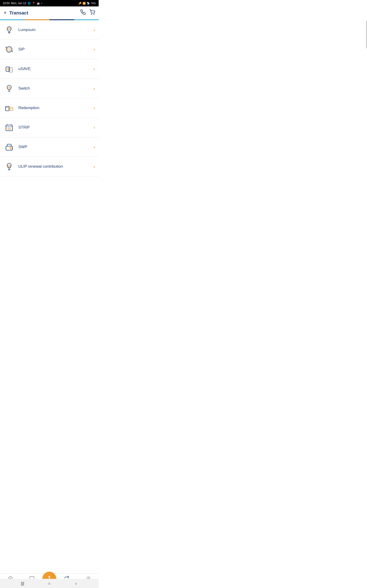 Image resolution: width=367 pixels, height=588 pixels. Describe the element at coordinates (56, 127) in the screenshot. I see `strip-label: STRIP` at that location.